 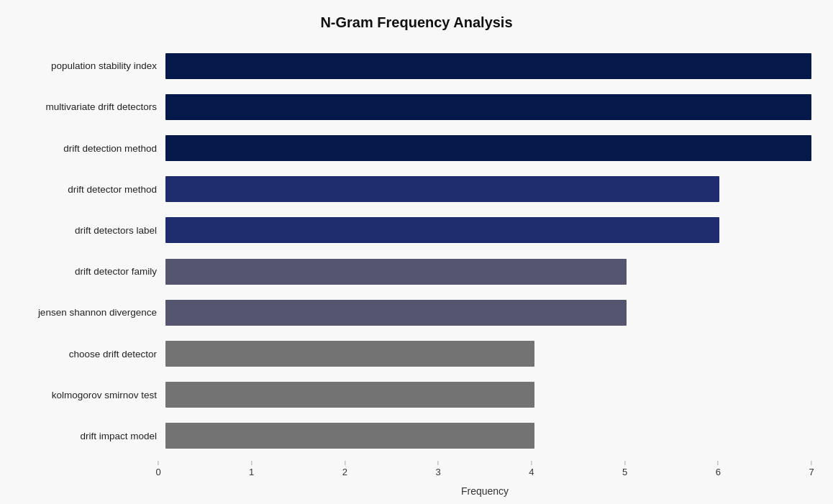 I want to click on x-tick-label: 5, so click(x=624, y=472).